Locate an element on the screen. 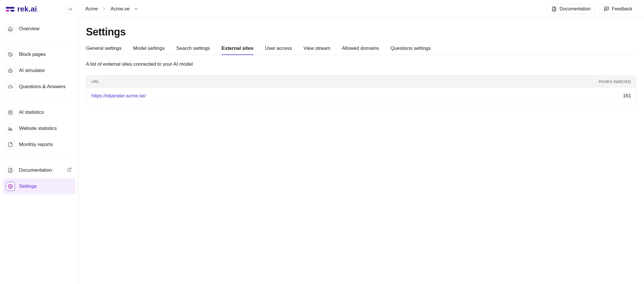 This screenshot has width=644, height=284. chevron-right-icon is located at coordinates (104, 9).